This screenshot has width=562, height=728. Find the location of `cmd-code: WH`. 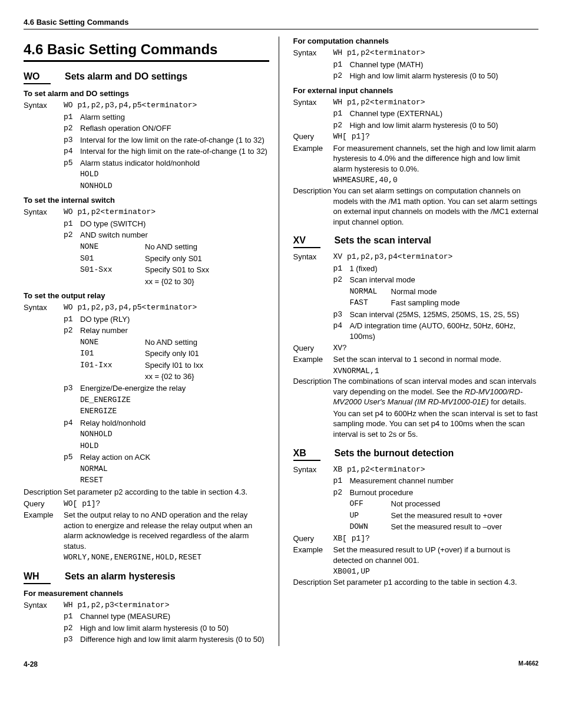

cmd-code: WH is located at coordinates (37, 578).